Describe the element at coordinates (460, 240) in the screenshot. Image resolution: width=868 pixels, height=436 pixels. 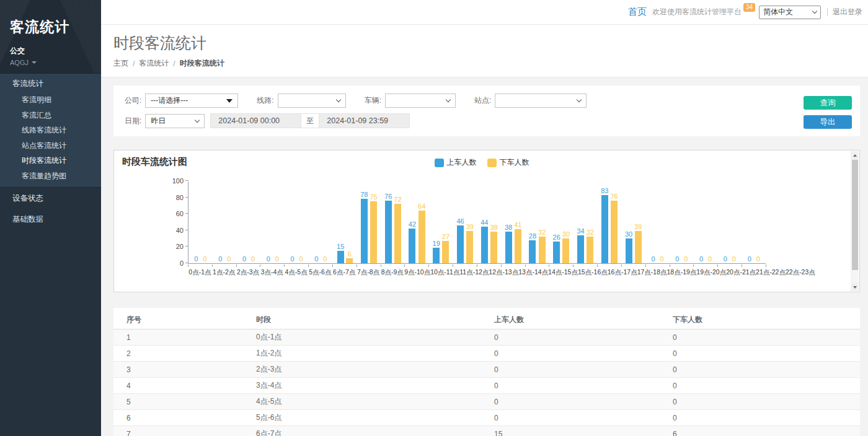
I see `bar-column: 46` at that location.